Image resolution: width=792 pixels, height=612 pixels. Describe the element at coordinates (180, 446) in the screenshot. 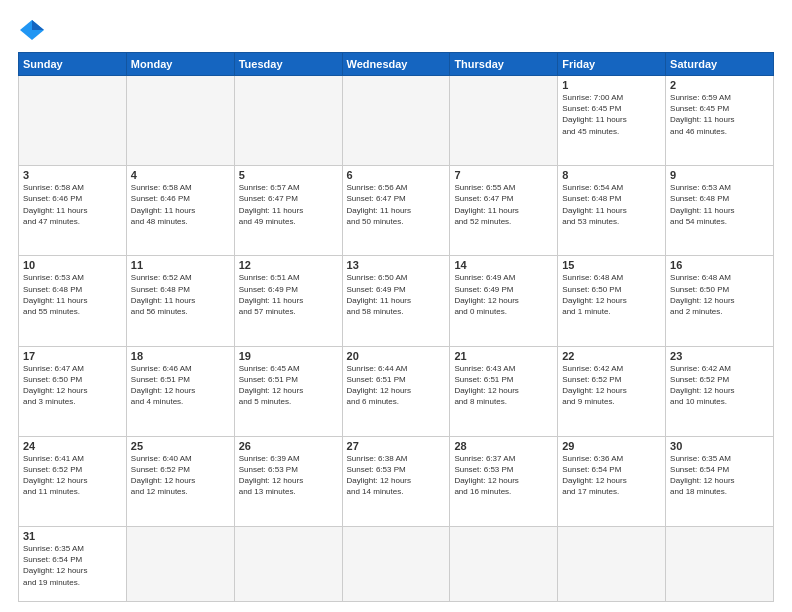

I see `day-number: 25` at that location.